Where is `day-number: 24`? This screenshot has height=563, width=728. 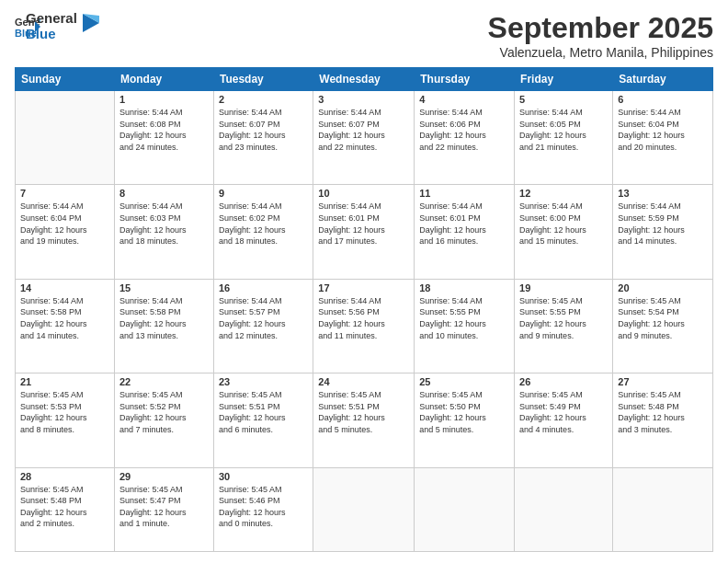
day-number: 24 is located at coordinates (364, 382).